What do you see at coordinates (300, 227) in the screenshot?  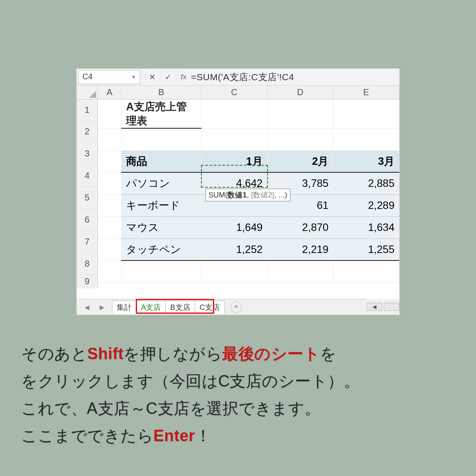 I see `table-cell: 2,870` at bounding box center [300, 227].